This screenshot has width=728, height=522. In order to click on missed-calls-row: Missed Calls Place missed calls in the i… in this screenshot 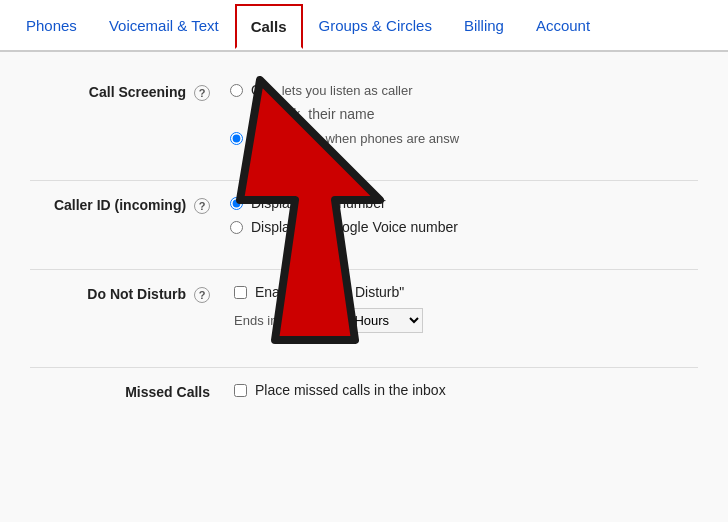, I will do `click(364, 391)`.